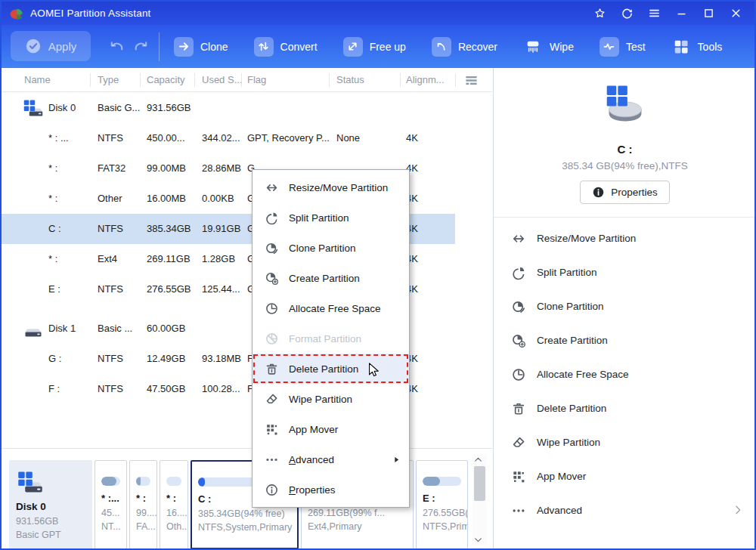 This screenshot has height=550, width=756. Describe the element at coordinates (51, 505) in the screenshot. I see `disk-card: Disk 0931.56GBBasic GPT` at that location.